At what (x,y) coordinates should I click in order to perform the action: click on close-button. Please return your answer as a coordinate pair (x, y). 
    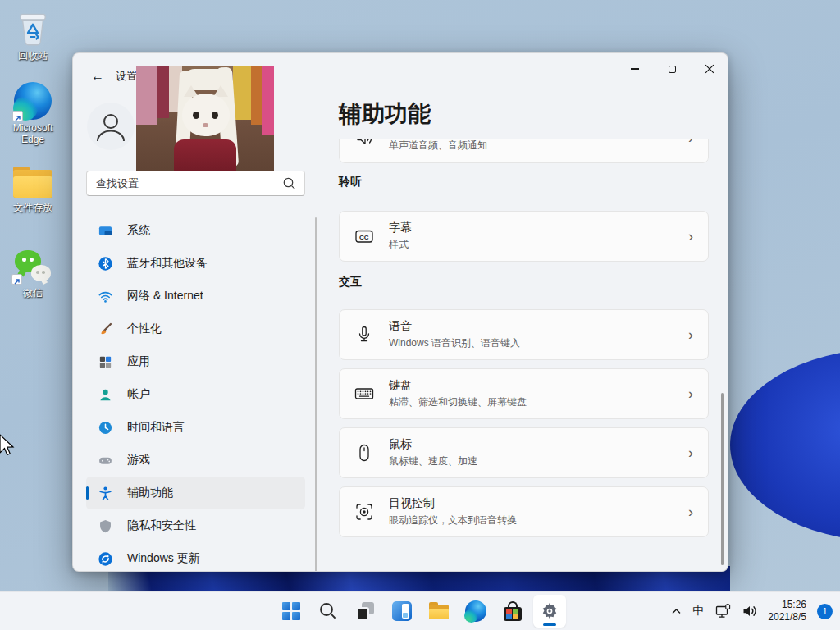
    Looking at the image, I should click on (710, 69).